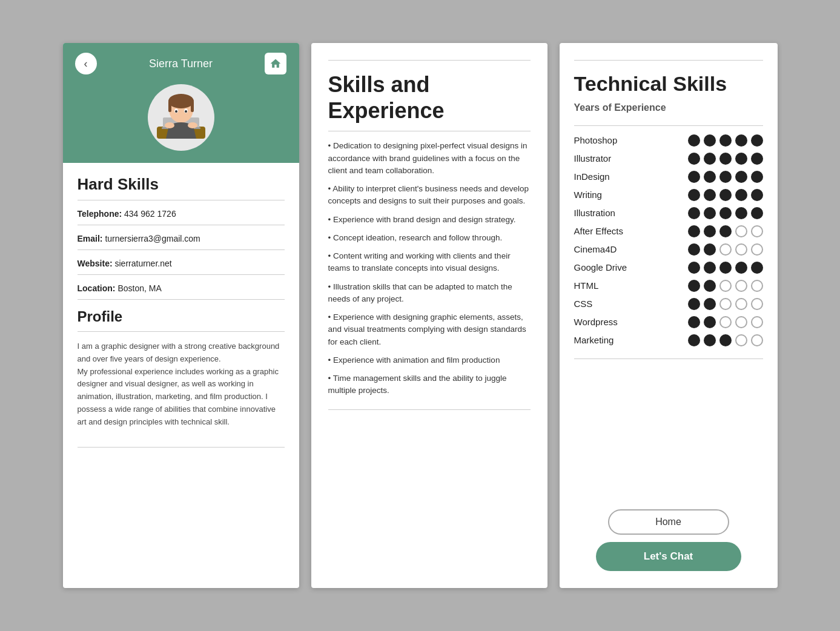 This screenshot has height=631, width=840. Describe the element at coordinates (181, 117) in the screenshot. I see `avatar` at that location.